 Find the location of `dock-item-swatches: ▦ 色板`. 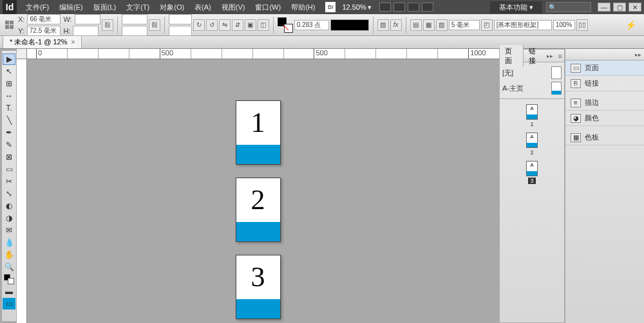

dock-item-swatches: ▦ 色板 is located at coordinates (605, 138).